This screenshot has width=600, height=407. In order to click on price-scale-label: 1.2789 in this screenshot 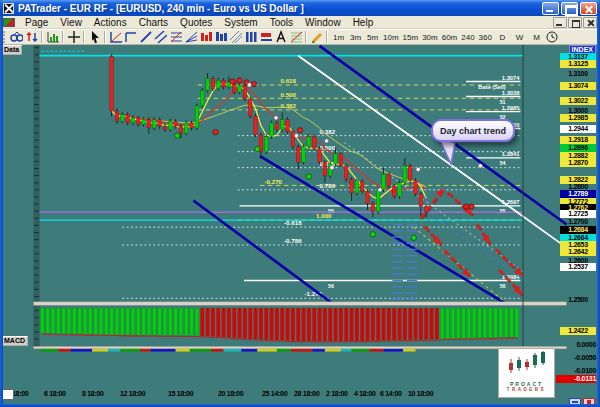, I will do `click(578, 194)`.